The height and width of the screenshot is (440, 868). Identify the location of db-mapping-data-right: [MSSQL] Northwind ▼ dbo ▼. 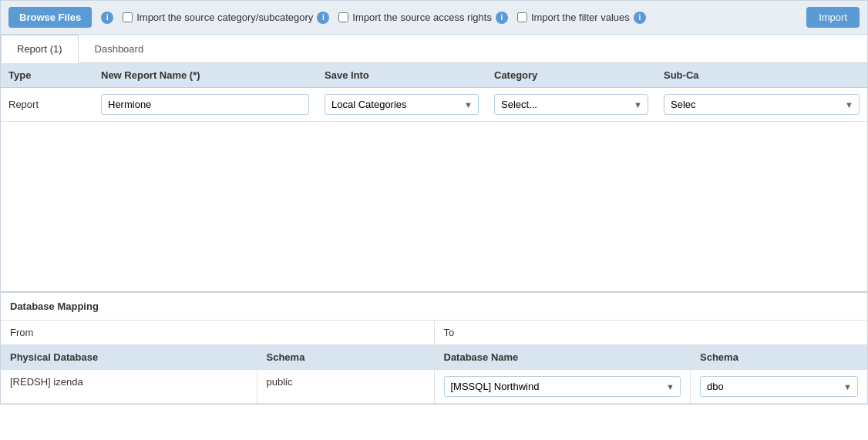
(651, 387).